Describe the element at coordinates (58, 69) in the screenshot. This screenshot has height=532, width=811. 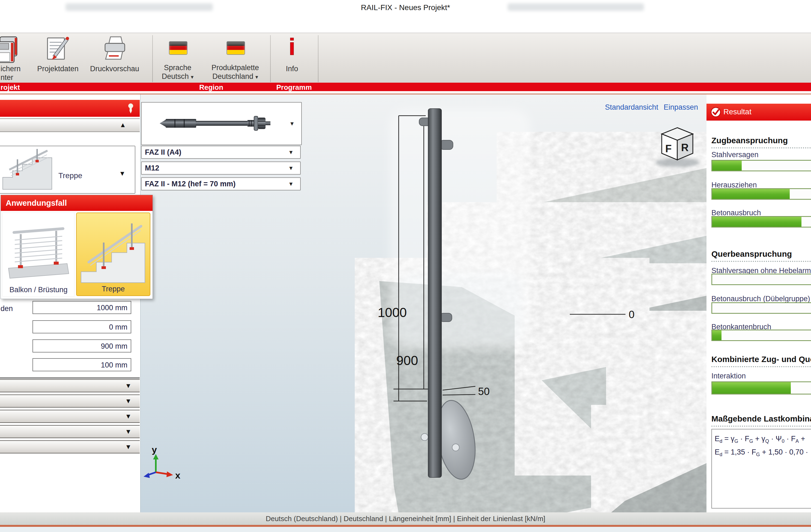
I see `projektdaten-label: Projektdaten` at that location.